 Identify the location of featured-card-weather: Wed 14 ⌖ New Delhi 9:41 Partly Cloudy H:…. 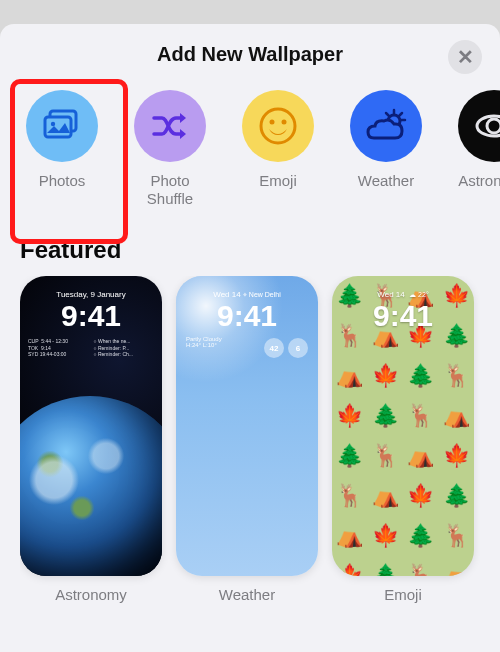
(247, 440).